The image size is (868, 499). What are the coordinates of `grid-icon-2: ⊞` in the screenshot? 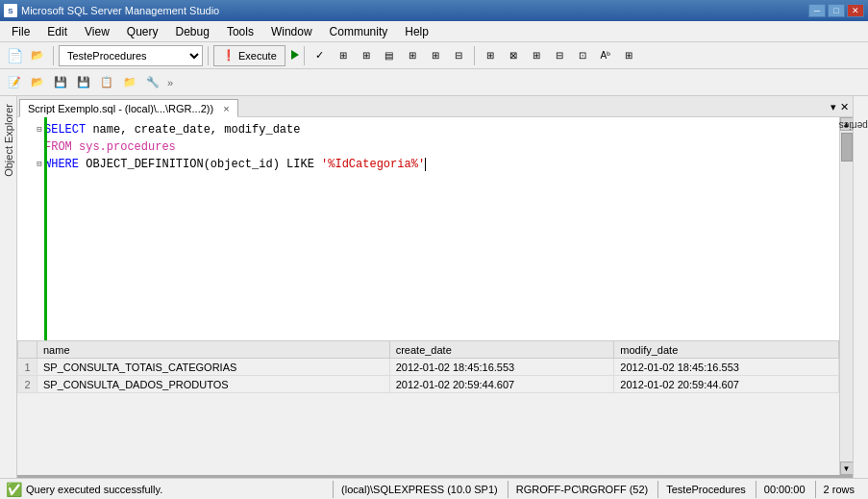 It's located at (366, 56).